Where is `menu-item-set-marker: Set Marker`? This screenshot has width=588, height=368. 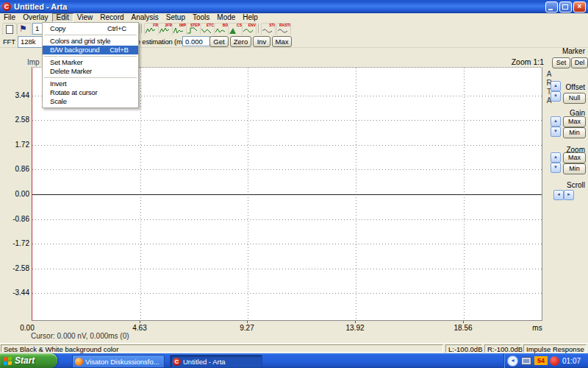
menu-item-set-marker: Set Marker is located at coordinates (90, 63).